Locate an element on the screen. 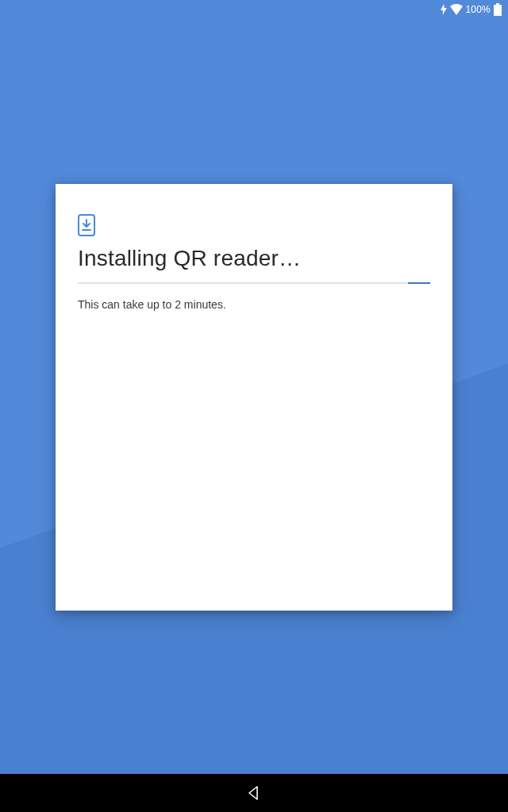  status-bar: 100% is located at coordinates (254, 10).